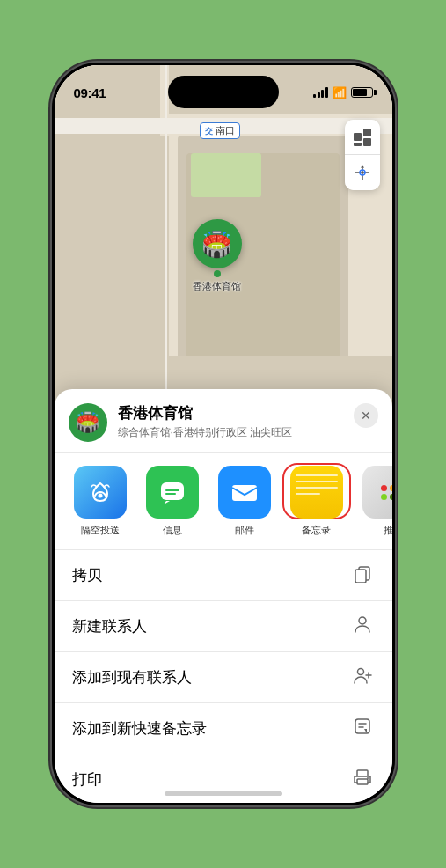 The height and width of the screenshot is (868, 446). What do you see at coordinates (223, 576) in the screenshot?
I see `action-copy: 拷贝` at bounding box center [223, 576].